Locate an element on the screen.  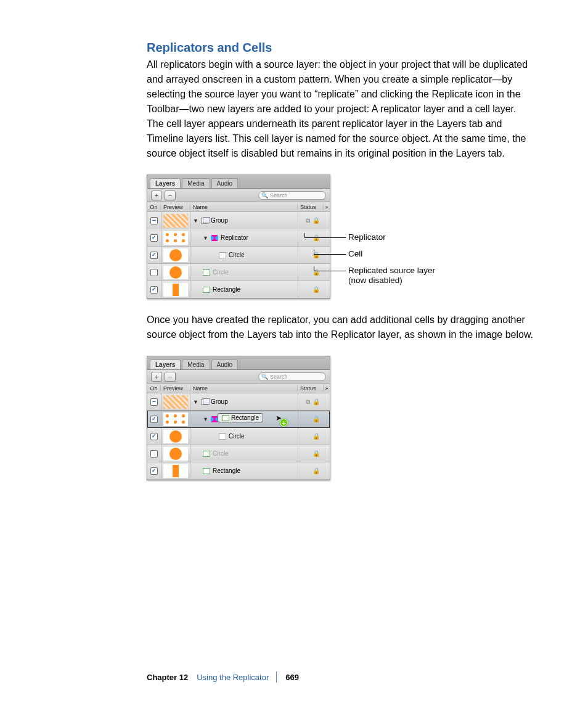
body-para-2: Once you have created the replicator, yo… is located at coordinates (341, 327).